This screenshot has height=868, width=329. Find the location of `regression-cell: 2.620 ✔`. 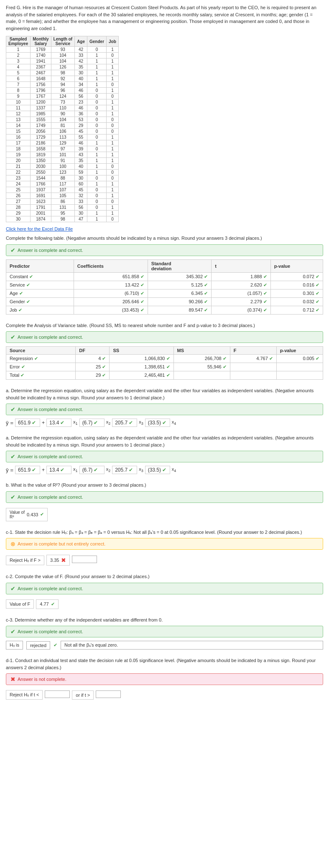

regression-cell: 2.620 ✔ is located at coordinates (241, 285).